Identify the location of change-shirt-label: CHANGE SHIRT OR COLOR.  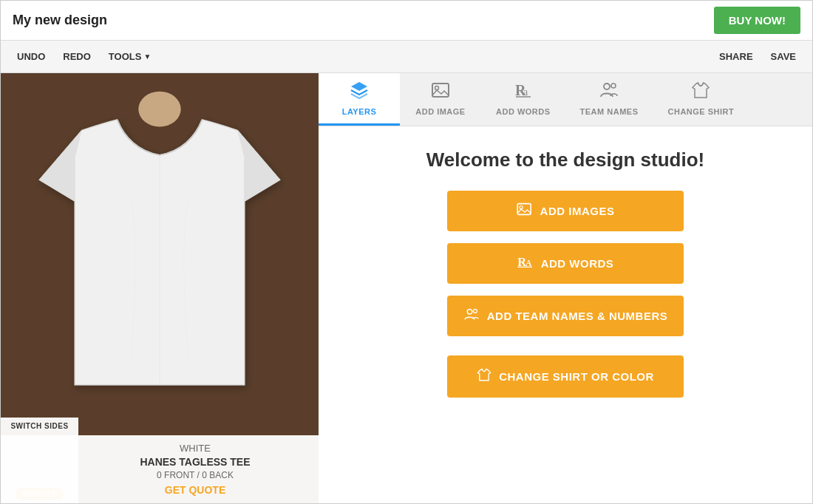
(576, 377).